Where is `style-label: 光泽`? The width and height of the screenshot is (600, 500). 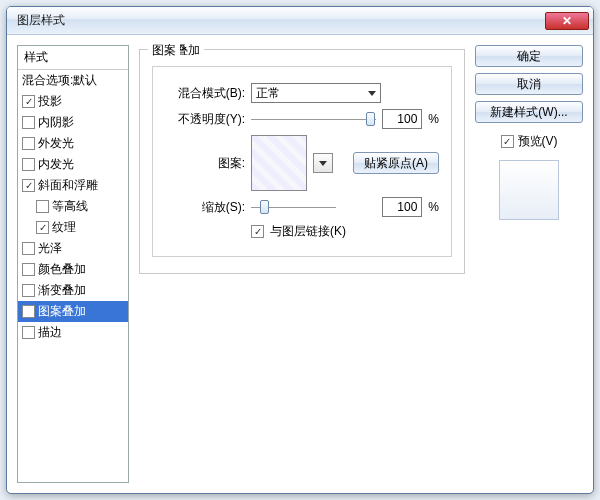
style-label: 光泽 is located at coordinates (50, 248).